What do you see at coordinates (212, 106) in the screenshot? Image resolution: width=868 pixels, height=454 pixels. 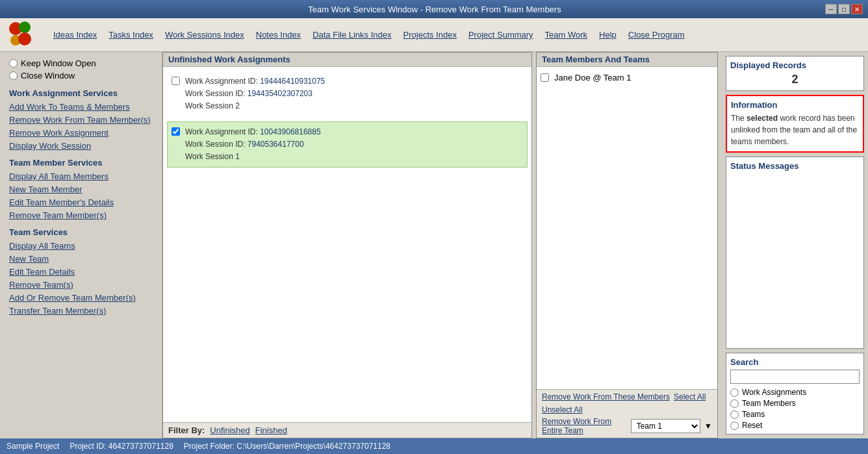 I see `work-item-1-session-label: Work Session 2` at bounding box center [212, 106].